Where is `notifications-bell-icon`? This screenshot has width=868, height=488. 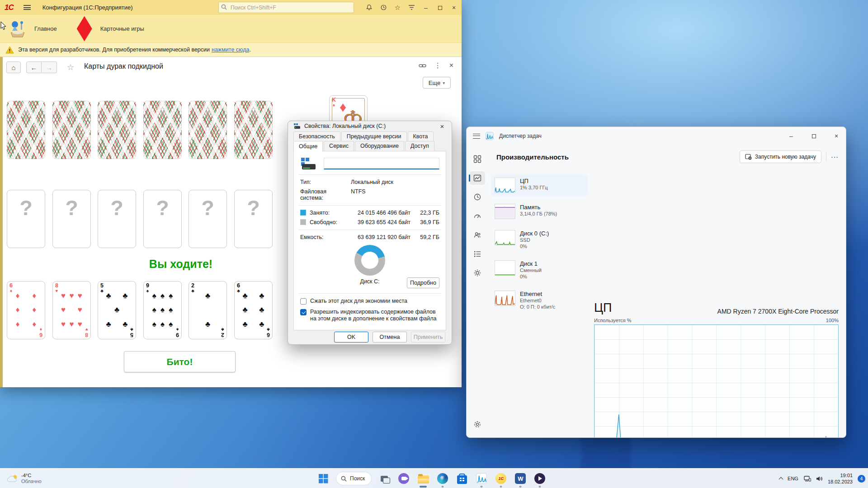
notifications-bell-icon is located at coordinates (369, 7).